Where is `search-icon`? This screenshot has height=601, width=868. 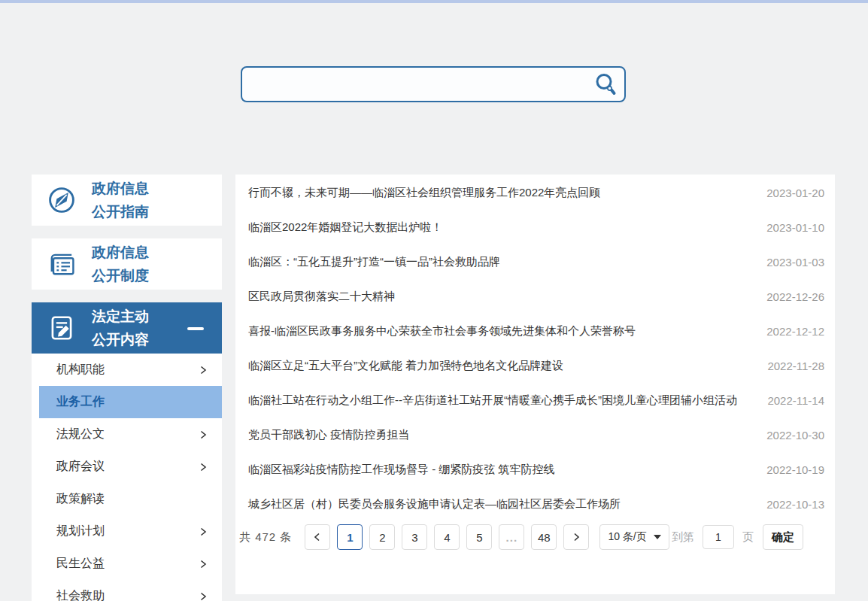 search-icon is located at coordinates (605, 84).